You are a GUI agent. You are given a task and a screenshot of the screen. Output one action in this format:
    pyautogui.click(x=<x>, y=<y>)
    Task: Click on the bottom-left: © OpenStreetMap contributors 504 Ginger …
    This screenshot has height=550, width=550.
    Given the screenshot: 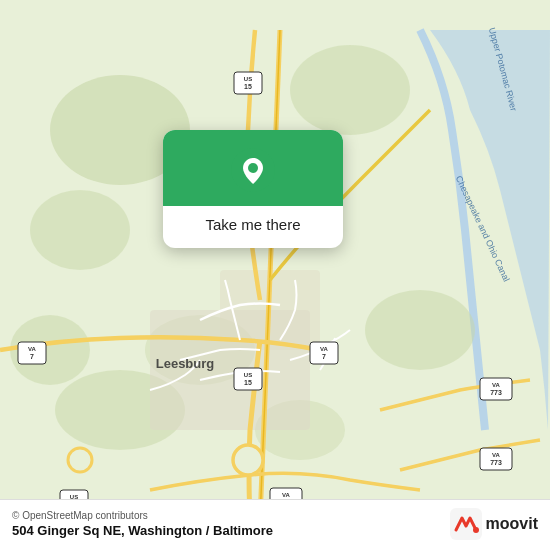 What is the action you would take?
    pyautogui.click(x=142, y=524)
    